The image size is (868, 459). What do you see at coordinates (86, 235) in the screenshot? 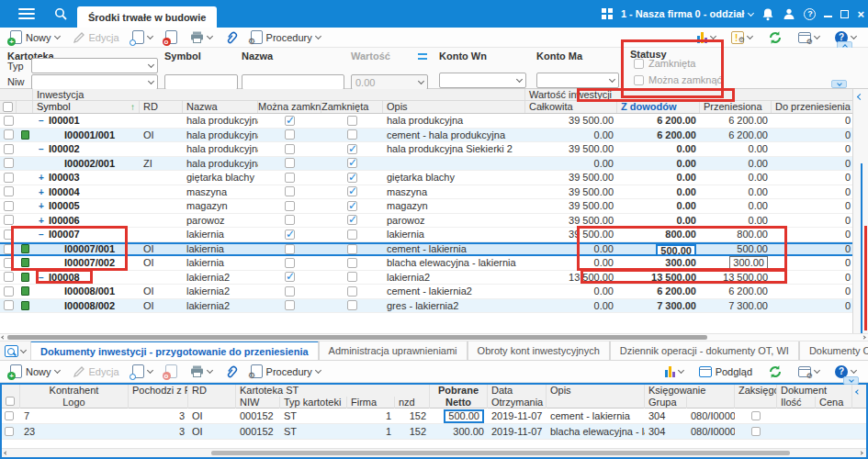
I see `symbol-cell: −I00007` at bounding box center [86, 235].